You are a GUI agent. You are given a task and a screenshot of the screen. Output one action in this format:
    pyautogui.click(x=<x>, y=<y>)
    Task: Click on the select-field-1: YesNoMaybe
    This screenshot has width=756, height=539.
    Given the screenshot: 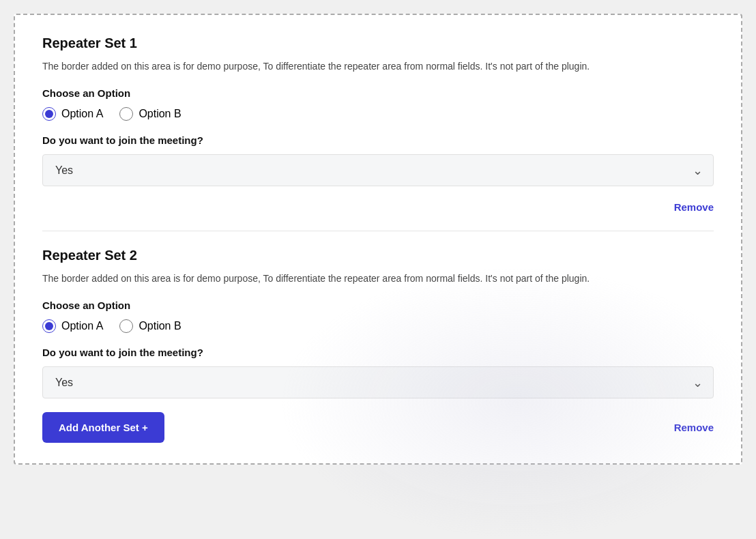 What is the action you would take?
    pyautogui.click(x=378, y=171)
    